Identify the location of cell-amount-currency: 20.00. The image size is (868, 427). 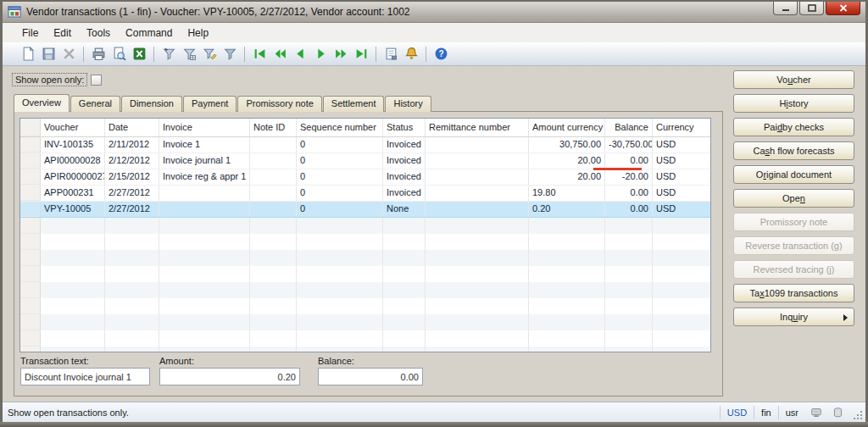
(567, 161).